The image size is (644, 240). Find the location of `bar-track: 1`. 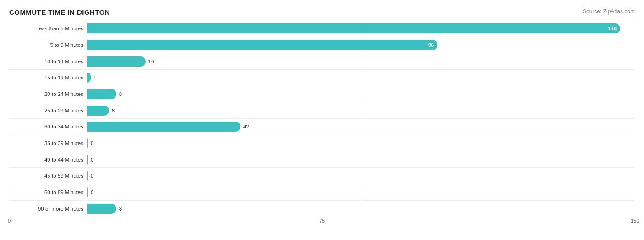

bar-track: 1 is located at coordinates (361, 78).